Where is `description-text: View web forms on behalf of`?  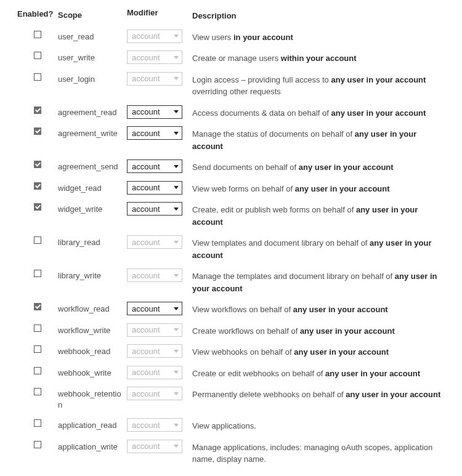 description-text: View web forms on behalf of is located at coordinates (244, 188).